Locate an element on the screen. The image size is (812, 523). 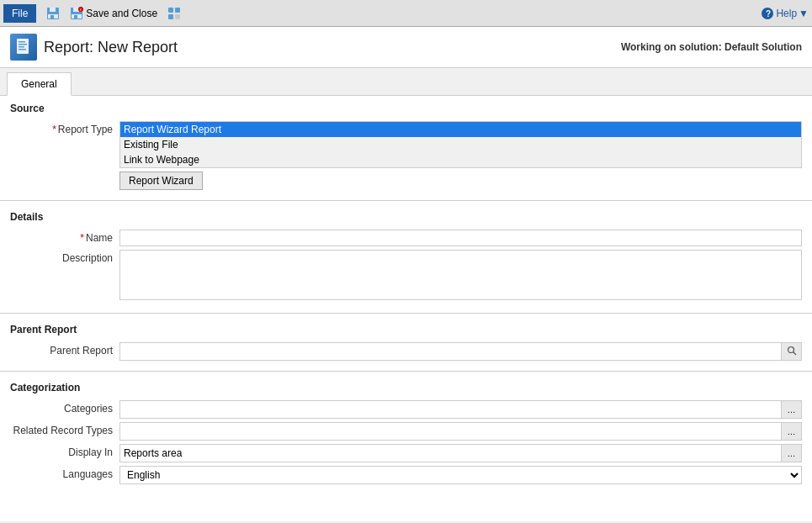
help-label: Help is located at coordinates (786, 13).